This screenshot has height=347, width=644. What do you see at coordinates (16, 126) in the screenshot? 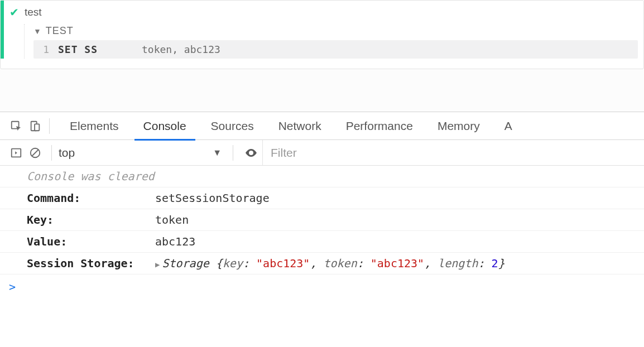
I see `inspect-icon` at bounding box center [16, 126].